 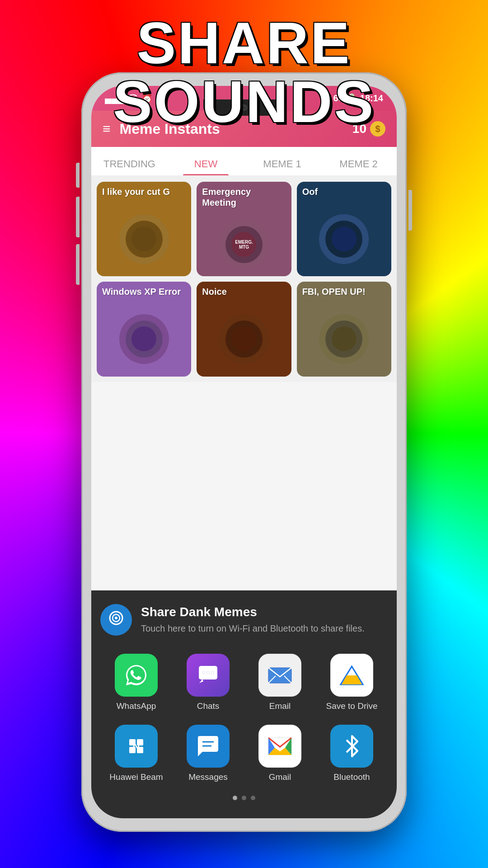 I want to click on page-dots, so click(x=244, y=798).